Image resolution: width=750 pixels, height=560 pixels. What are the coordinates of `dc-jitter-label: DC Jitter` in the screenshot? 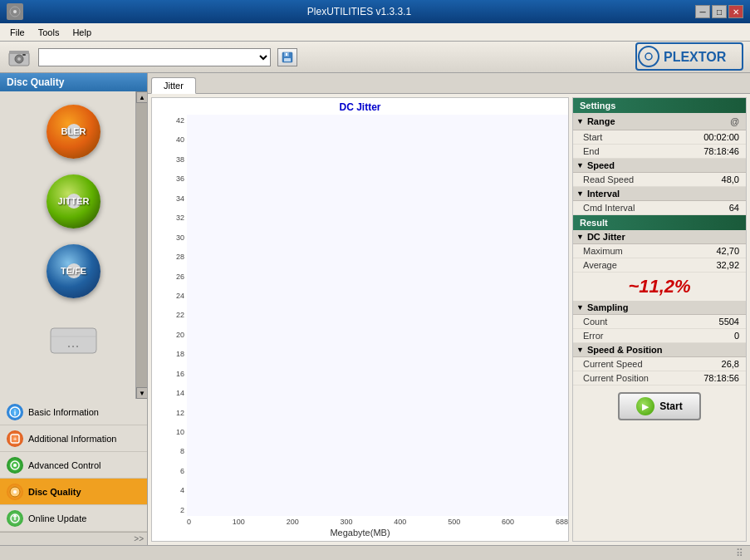 It's located at (606, 237).